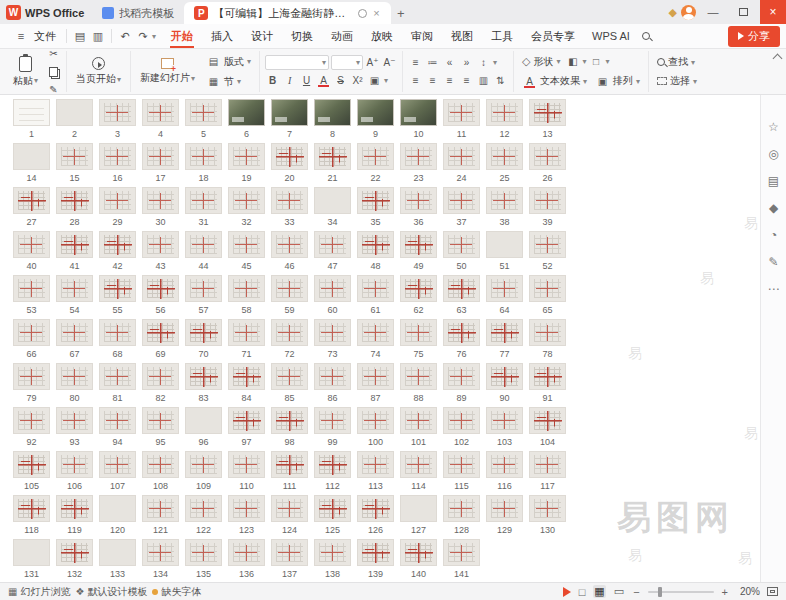 The height and width of the screenshot is (600, 786). Describe the element at coordinates (332, 473) in the screenshot. I see `slide-cell: 112` at that location.